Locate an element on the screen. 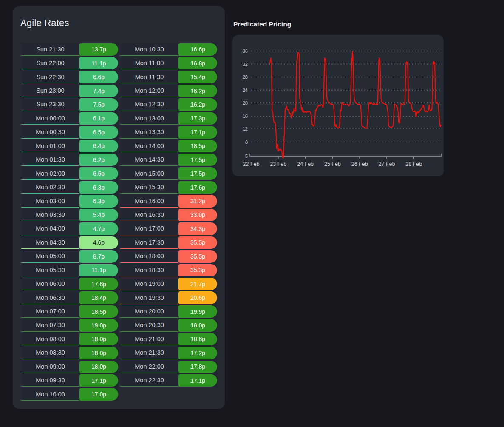 This screenshot has height=427, width=504. rate-time-label: Mon 07:30 is located at coordinates (50, 325).